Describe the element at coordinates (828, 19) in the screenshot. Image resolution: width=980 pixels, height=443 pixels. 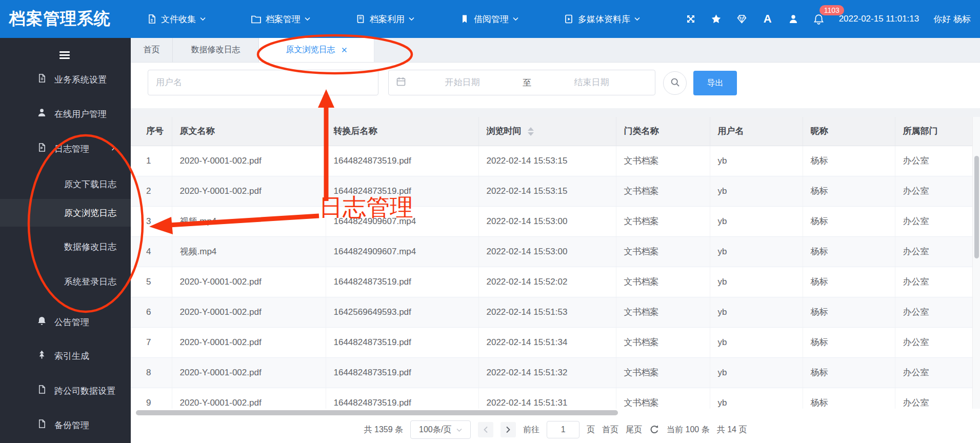
I see `header-right-cluster: A 1103 2022-02-15 11:01:13 你好 杨标` at that location.